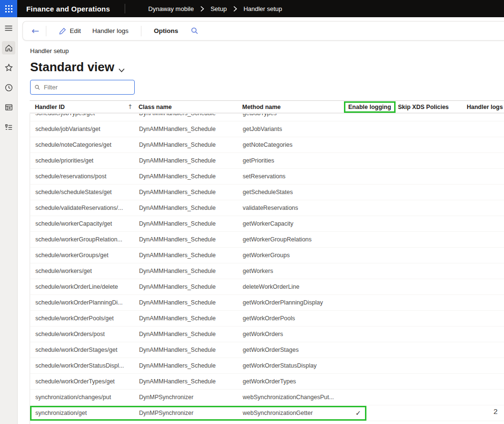 The height and width of the screenshot is (424, 504). Describe the element at coordinates (267, 398) in the screenshot. I see `table-row: synchronization/changes/putDynMPSynchron…` at that location.